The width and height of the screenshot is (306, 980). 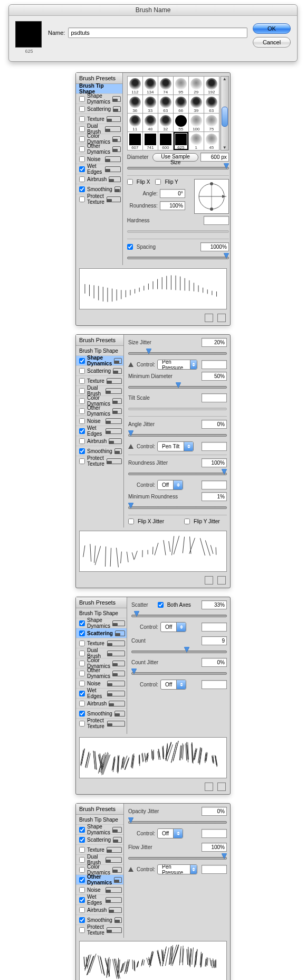 I want to click on flip-x-jitter-checkbox, so click(x=131, y=522).